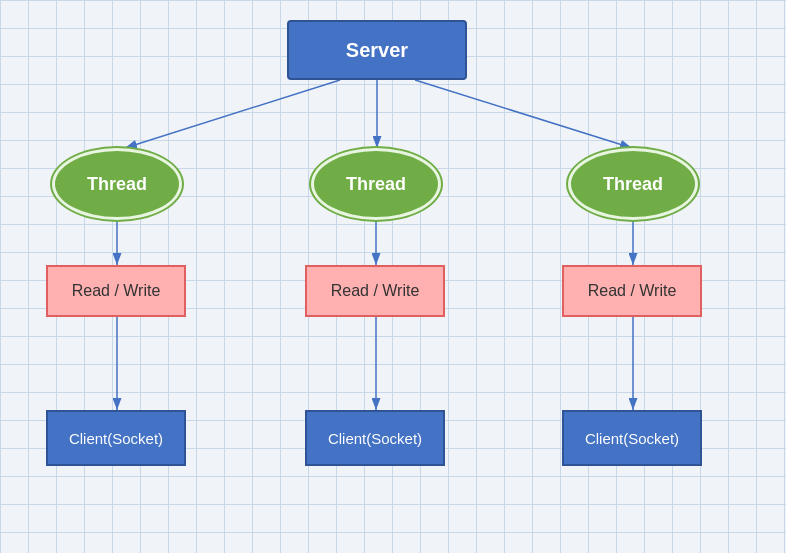 This screenshot has height=553, width=786. What do you see at coordinates (116, 291) in the screenshot?
I see `rw-box-left: Read / Write` at bounding box center [116, 291].